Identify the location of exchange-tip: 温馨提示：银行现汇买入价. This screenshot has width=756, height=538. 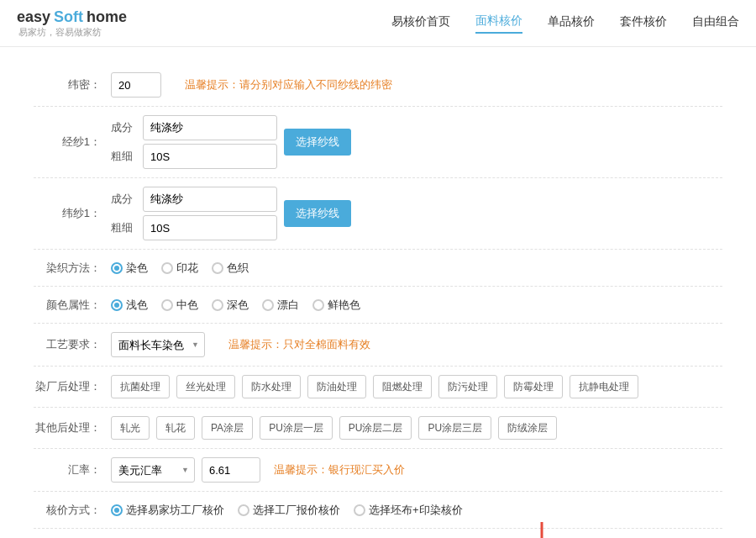
(339, 470).